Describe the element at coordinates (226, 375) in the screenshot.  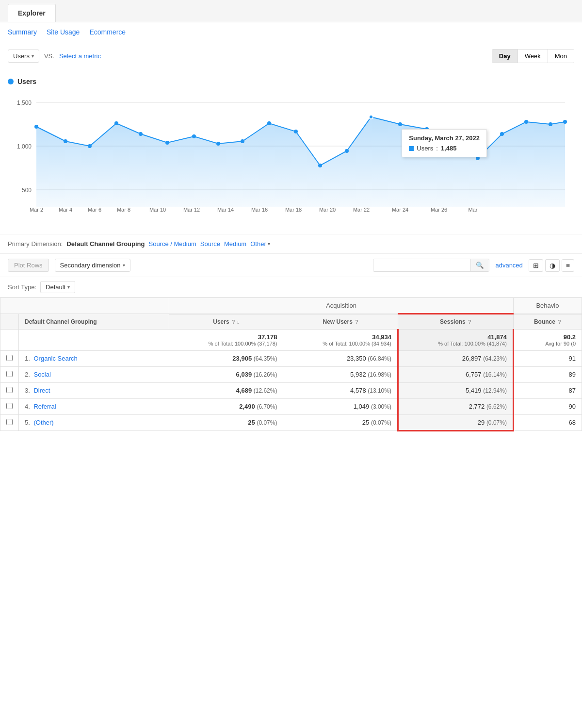
I see `row2-users-cell: 6,039 (16.26%)` at that location.